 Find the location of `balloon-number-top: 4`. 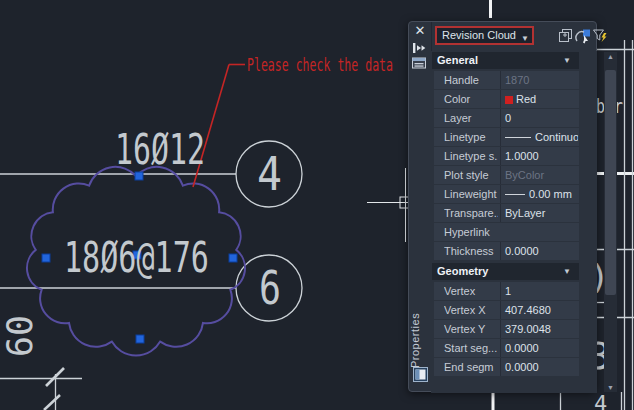

balloon-number-top: 4 is located at coordinates (270, 174).